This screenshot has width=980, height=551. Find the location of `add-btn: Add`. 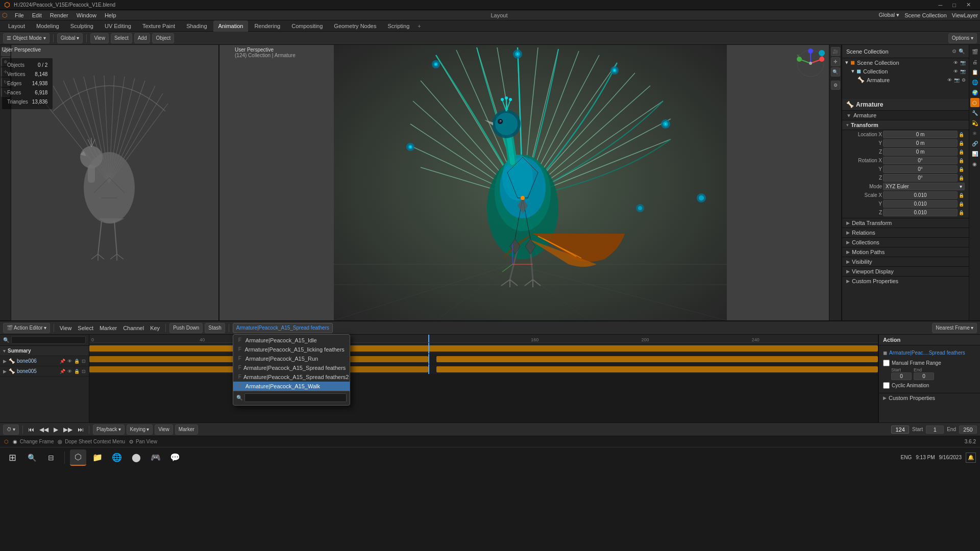

add-btn: Add is located at coordinates (142, 38).